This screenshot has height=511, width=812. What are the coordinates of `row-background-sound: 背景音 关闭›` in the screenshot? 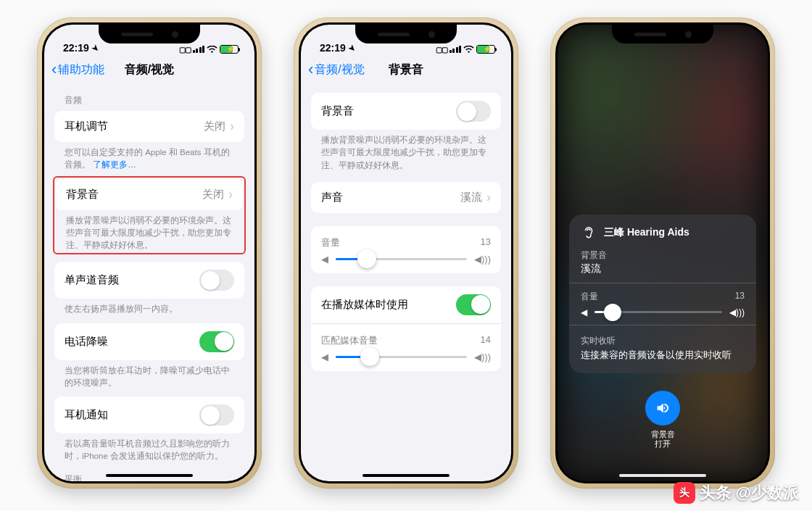 It's located at (149, 194).